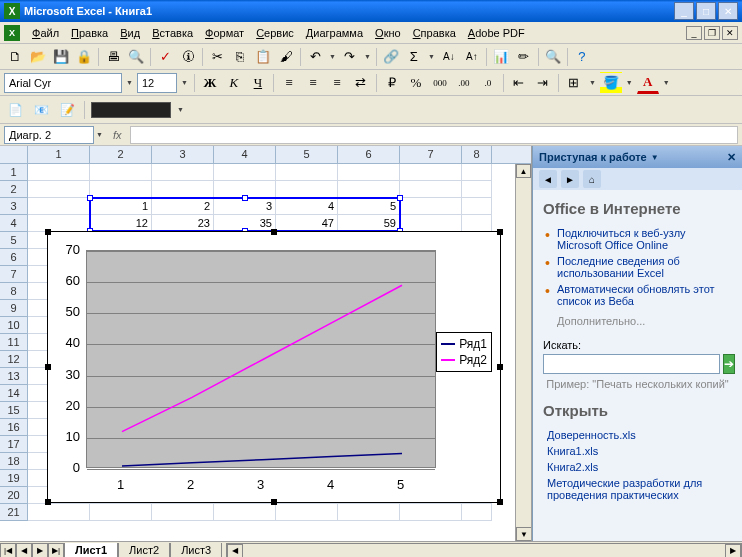 The width and height of the screenshot is (742, 557). Describe the element at coordinates (730, 33) in the screenshot. I see `mdi-close-button: ✕` at that location.